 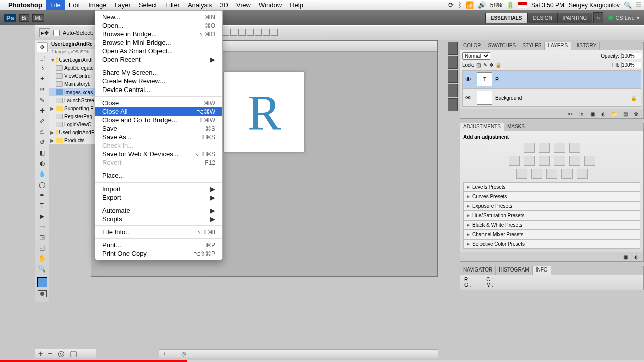 What do you see at coordinates (55, 5) in the screenshot?
I see `menu-file: File` at bounding box center [55, 5].